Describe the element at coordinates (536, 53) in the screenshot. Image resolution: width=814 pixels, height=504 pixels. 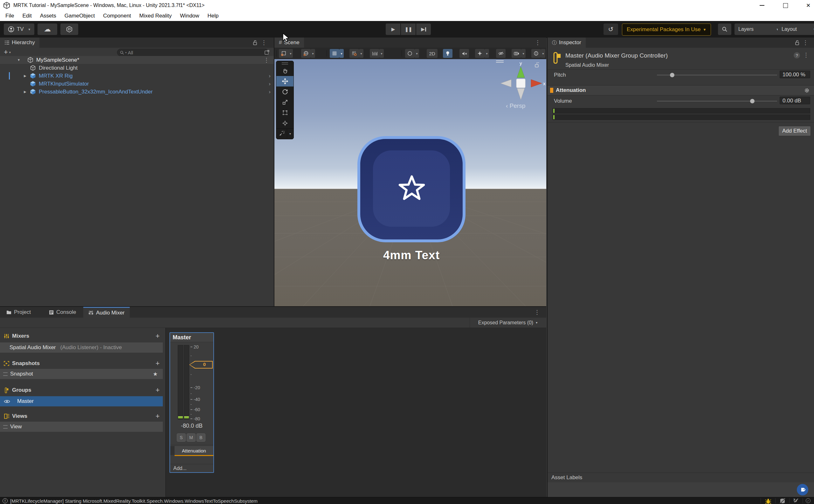
I see `gizmos-button` at that location.